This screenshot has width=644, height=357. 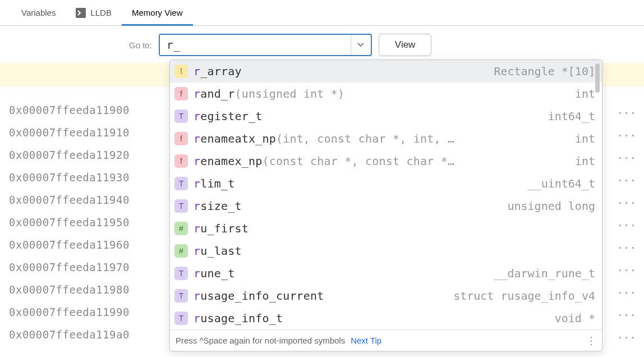 What do you see at coordinates (181, 71) in the screenshot?
I see `kind-badge-icon: l` at bounding box center [181, 71].